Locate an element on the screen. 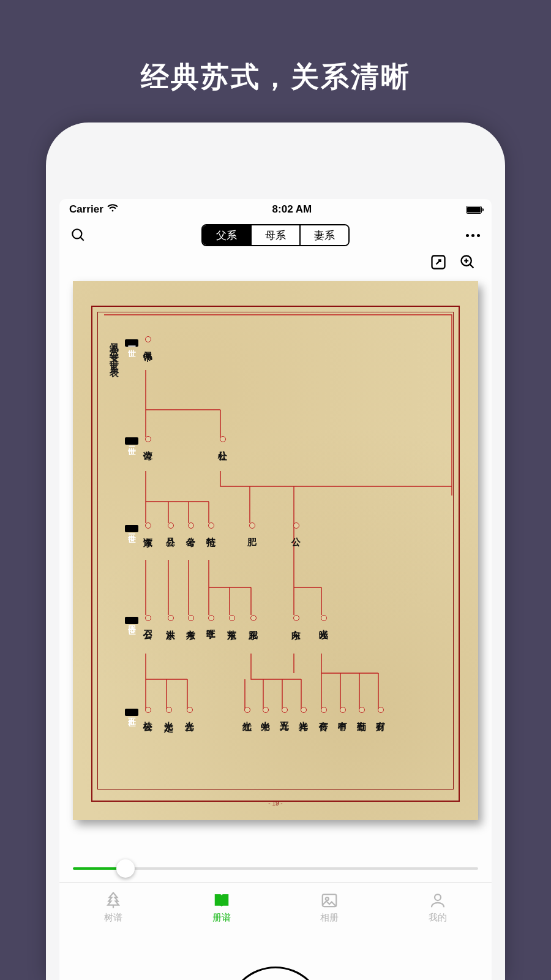 This screenshot has width=551, height=980. tree-node: 佩帝 is located at coordinates (148, 341).